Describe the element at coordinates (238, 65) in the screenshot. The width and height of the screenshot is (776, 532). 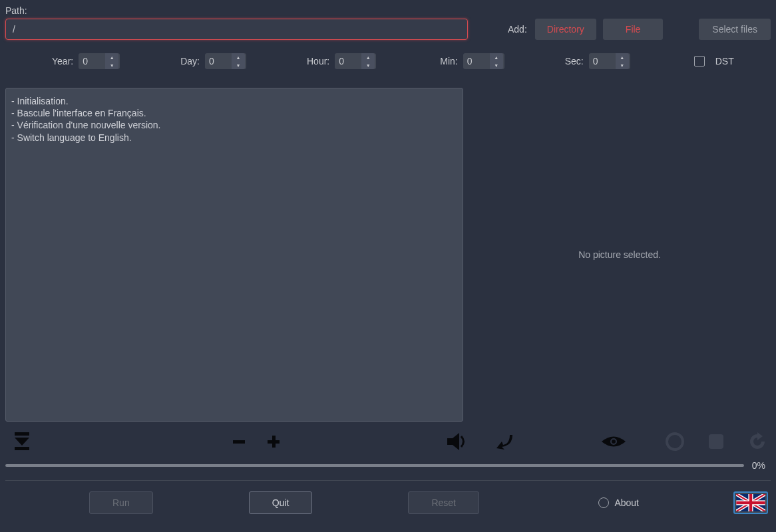
I see `day-down-icon: ▼` at that location.